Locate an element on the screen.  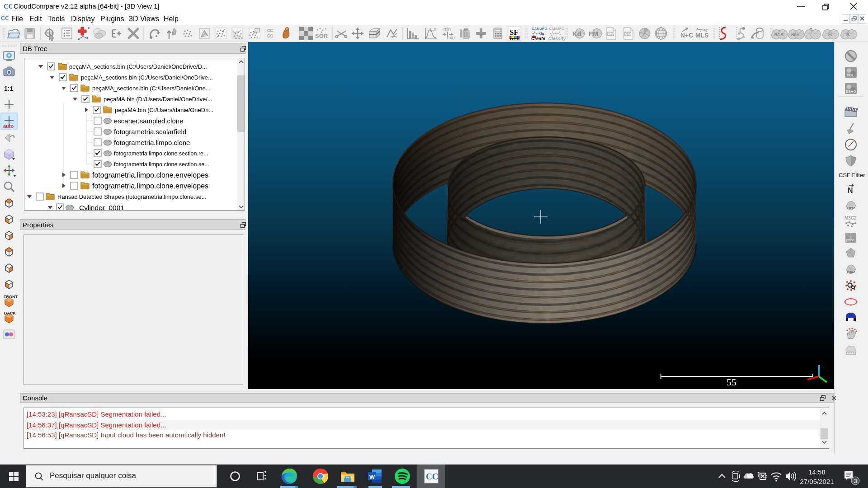
svg-text: 14:58 is located at coordinates (817, 472).